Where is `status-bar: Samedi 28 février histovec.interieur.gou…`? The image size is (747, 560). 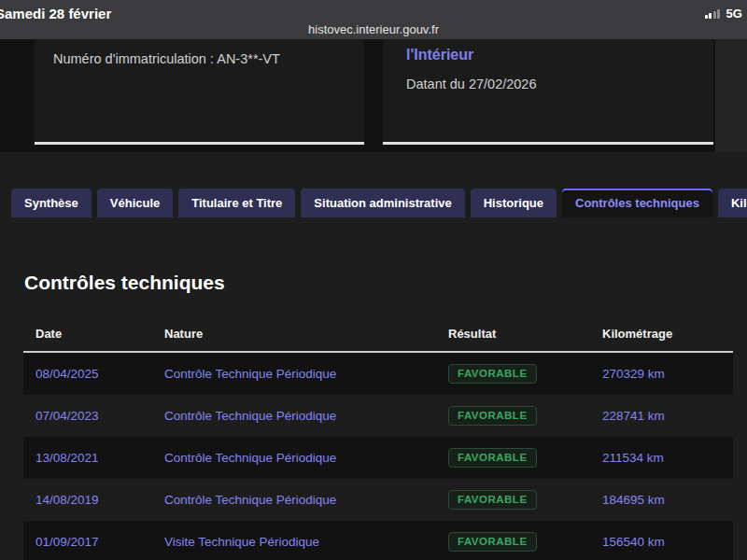 status-bar: Samedi 28 février histovec.interieur.gou… is located at coordinates (374, 20).